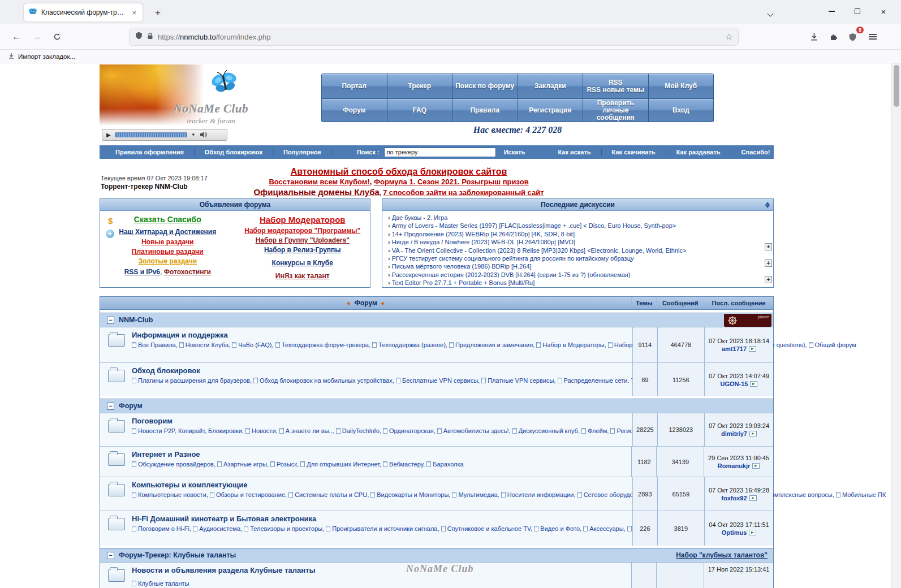 Image resolution: width=901 pixels, height=588 pixels. What do you see at coordinates (308, 152) in the screenshot?
I see `subnav-link: Популярное` at bounding box center [308, 152].